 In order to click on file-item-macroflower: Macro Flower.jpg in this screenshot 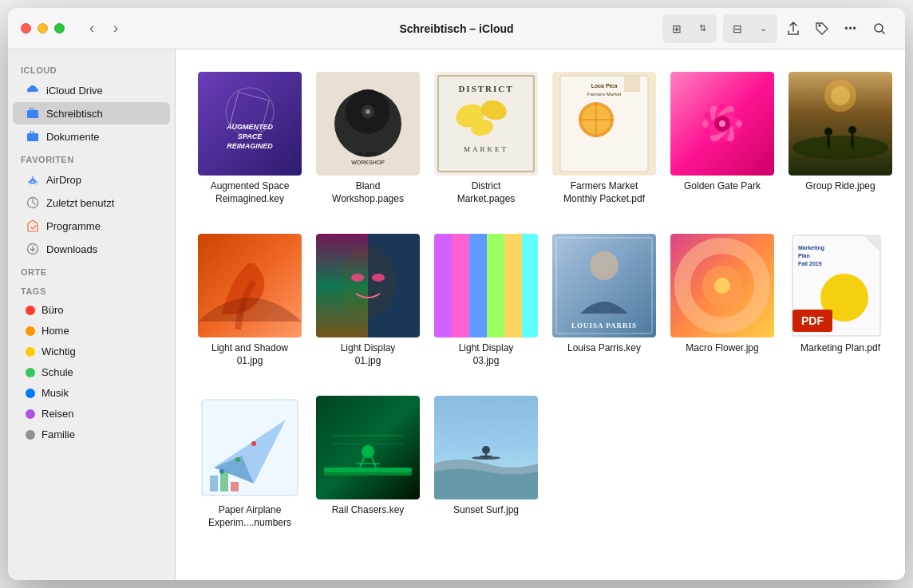, I will do `click(722, 300)`.